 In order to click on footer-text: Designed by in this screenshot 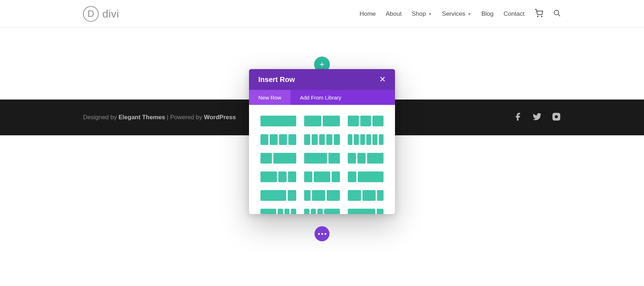, I will do `click(101, 117)`.